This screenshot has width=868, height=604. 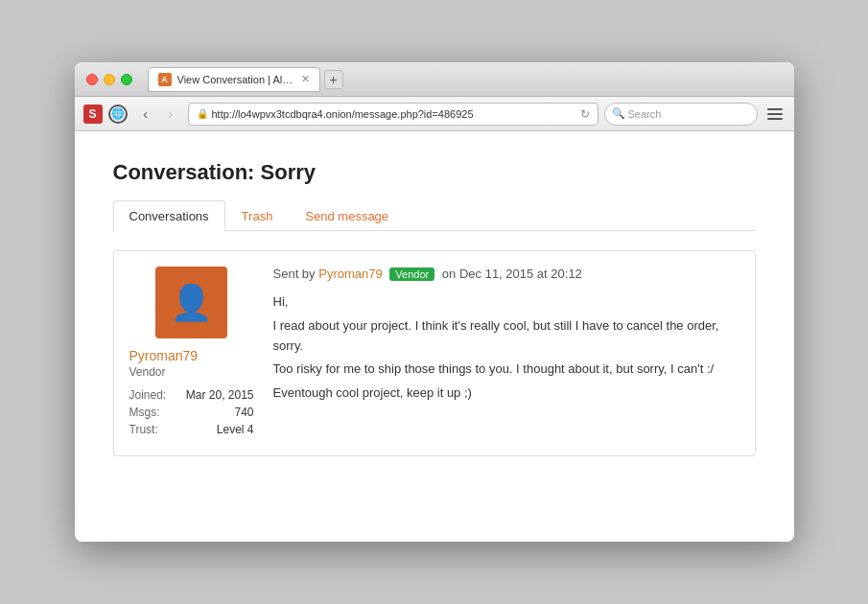 I want to click on tab-title: View Conversation | Alphab..., so click(x=236, y=80).